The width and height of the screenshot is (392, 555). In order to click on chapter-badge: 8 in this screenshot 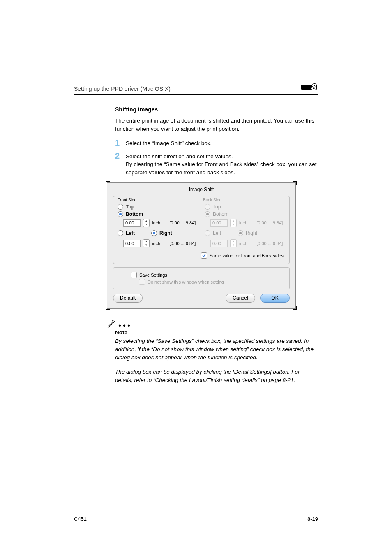, I will do `click(311, 87)`.